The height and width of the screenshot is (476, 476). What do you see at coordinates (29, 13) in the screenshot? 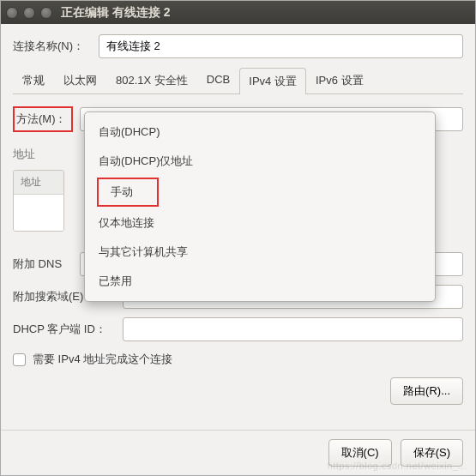
I see `window-controls` at bounding box center [29, 13].